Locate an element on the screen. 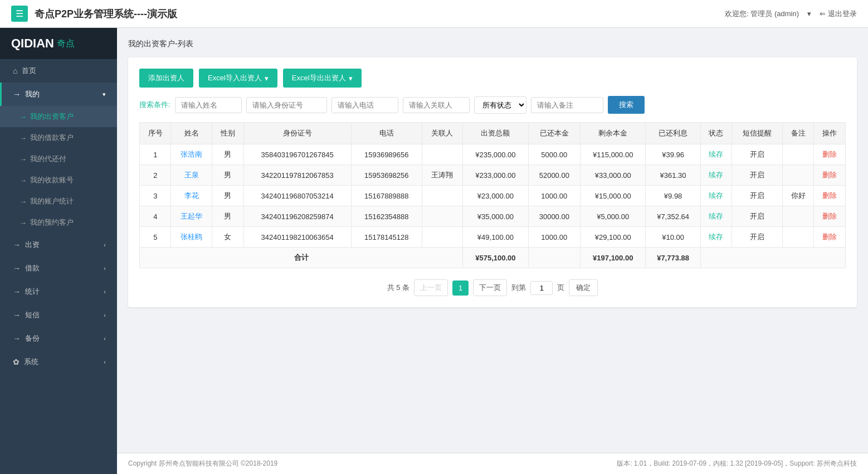  th-seq: 序号 is located at coordinates (155, 134).